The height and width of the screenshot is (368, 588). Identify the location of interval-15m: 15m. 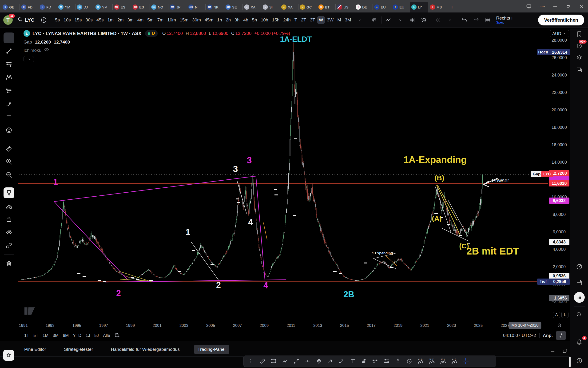
(184, 20).